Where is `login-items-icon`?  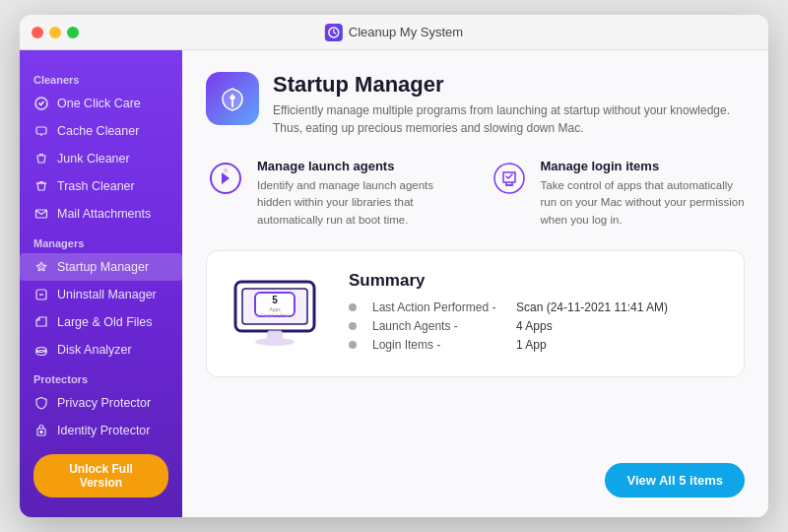 login-items-icon is located at coordinates (509, 178).